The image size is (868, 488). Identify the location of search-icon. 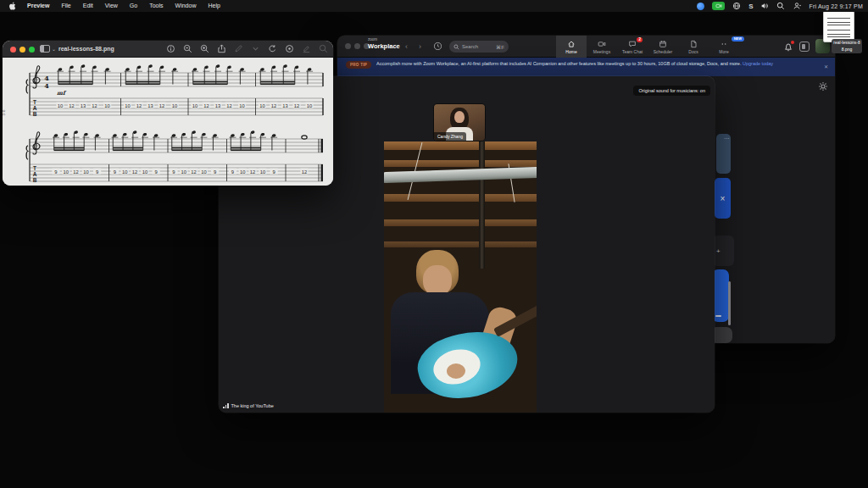
(324, 49).